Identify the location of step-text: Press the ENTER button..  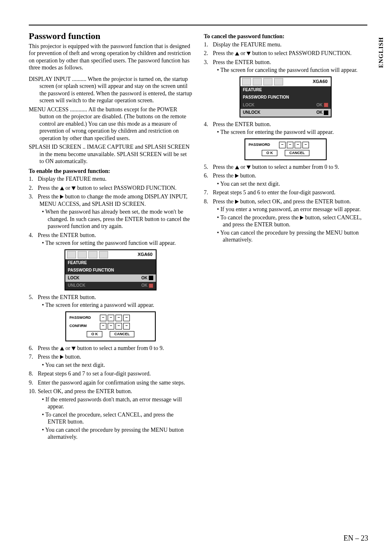
(242, 62).